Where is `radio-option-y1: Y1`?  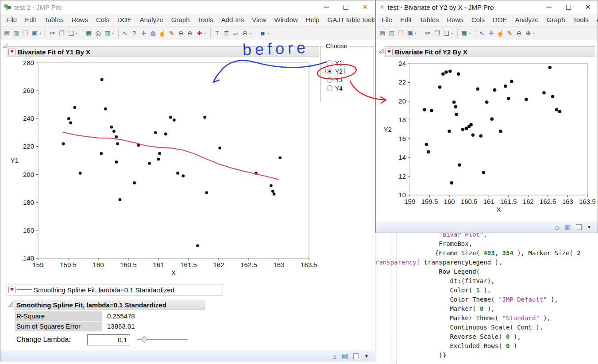 radio-option-y1: Y1 is located at coordinates (335, 63).